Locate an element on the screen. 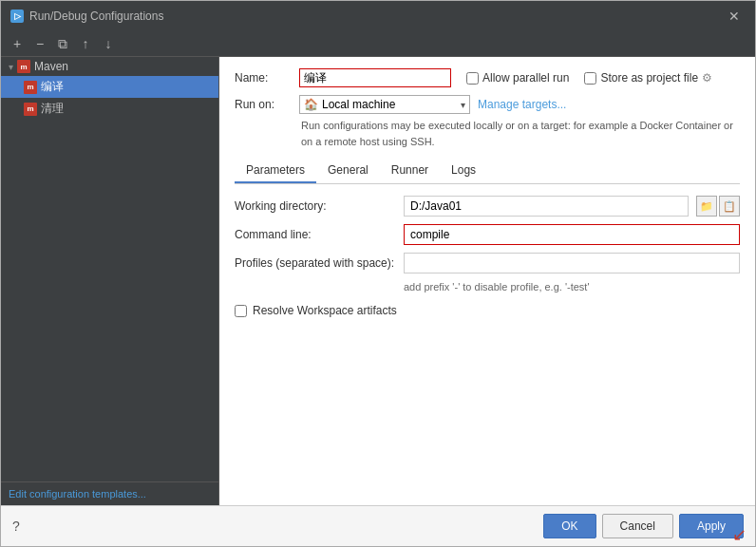  browse-folder-button: 📁 is located at coordinates (707, 206).